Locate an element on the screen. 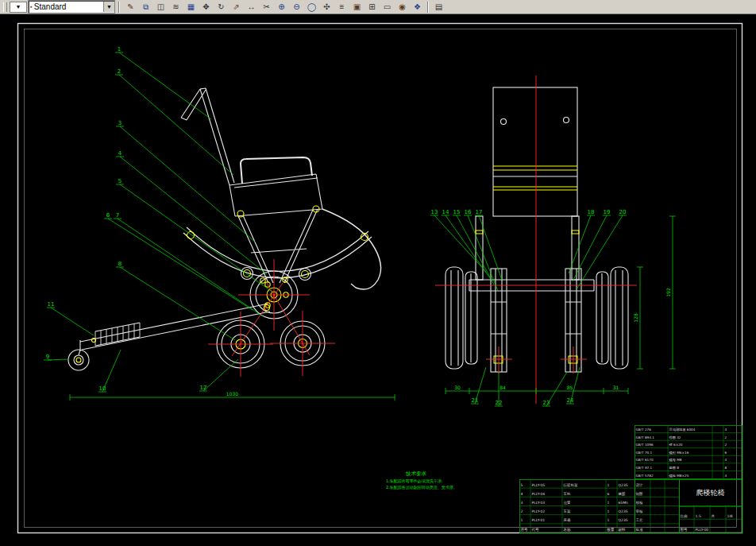  toolbar-button-zoom-extents-icon: ◯ is located at coordinates (311, 6).